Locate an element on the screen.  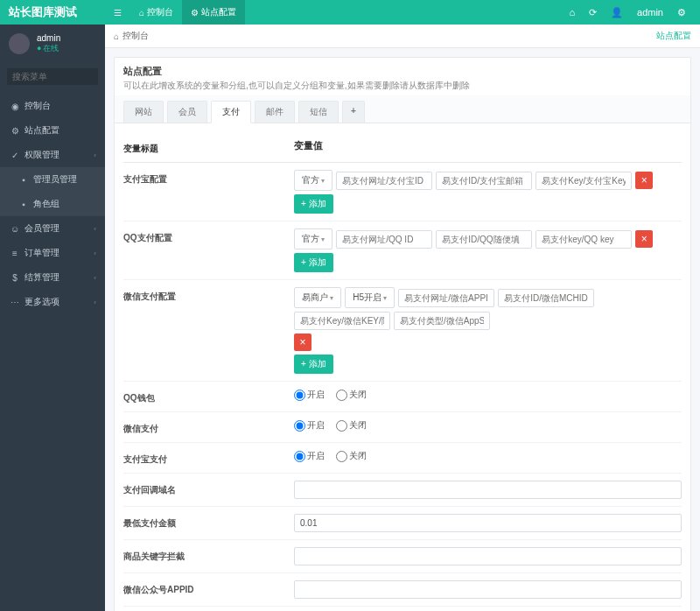
topnav-dashboard: ⌂ 控制台 is located at coordinates (156, 12).